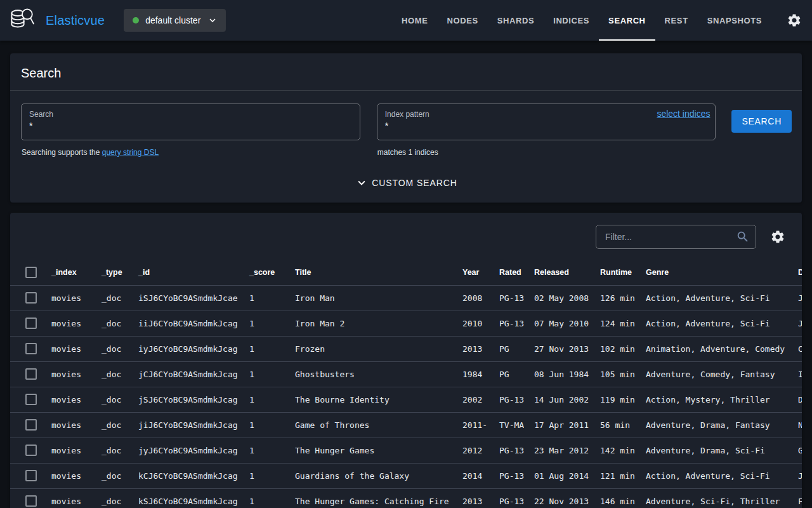 The image size is (812, 508). I want to click on cell-title: The Hunger Games, so click(369, 450).